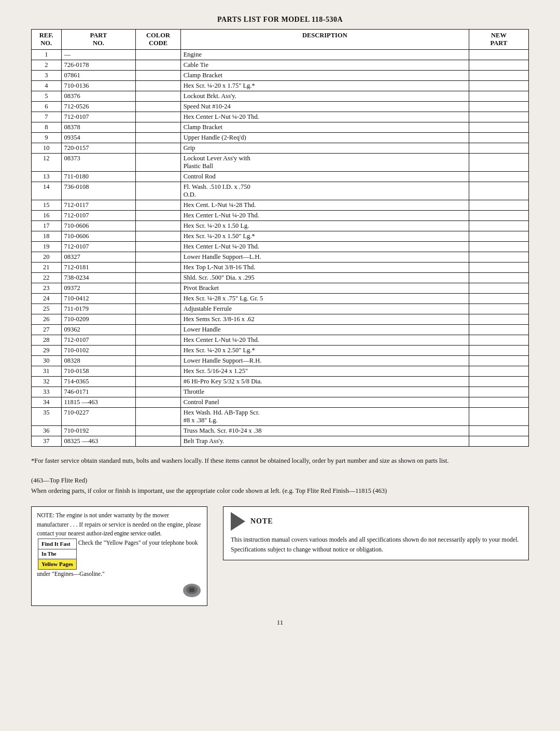  What do you see at coordinates (99, 138) in the screenshot?
I see `part-no: 09354` at bounding box center [99, 138].